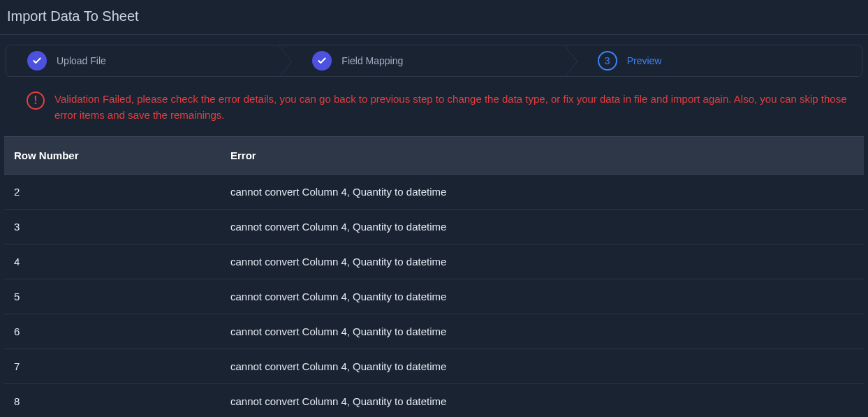  Describe the element at coordinates (434, 61) in the screenshot. I see `step-field-mapping: Field Mapping` at that location.